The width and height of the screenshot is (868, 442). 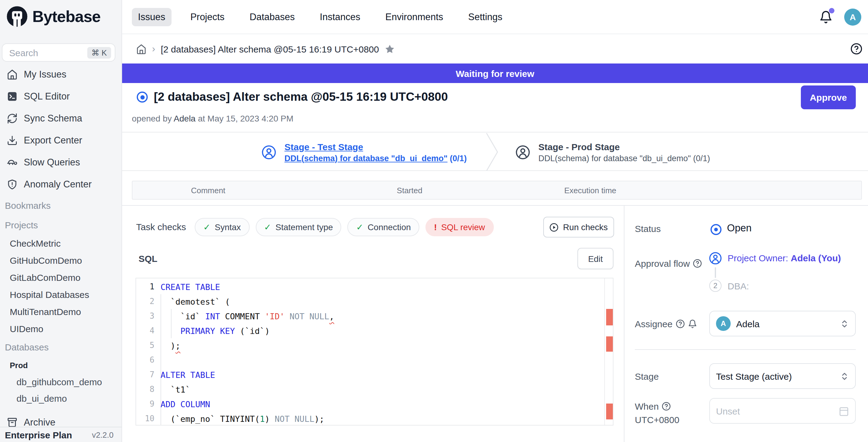 What do you see at coordinates (12, 96) in the screenshot?
I see `terminal-icon` at bounding box center [12, 96].